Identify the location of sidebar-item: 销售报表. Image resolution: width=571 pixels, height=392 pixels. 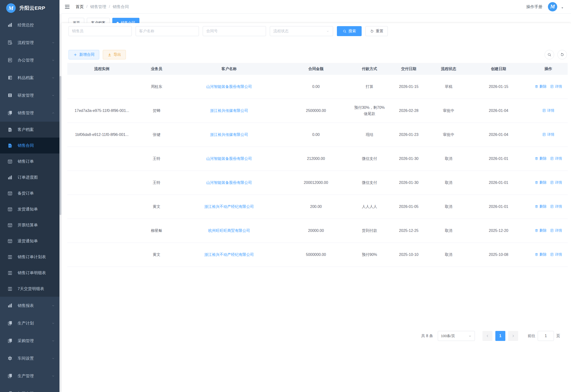
(30, 306).